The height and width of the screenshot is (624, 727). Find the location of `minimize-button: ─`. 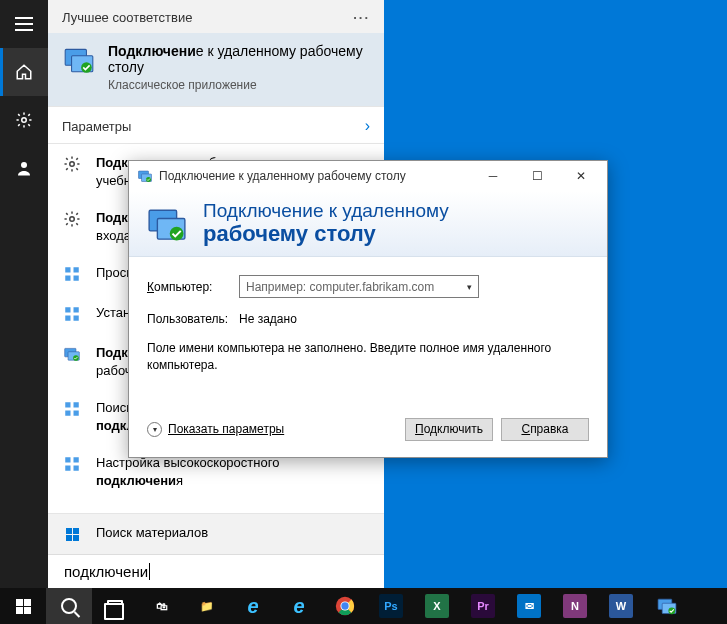

minimize-button: ─ is located at coordinates (493, 176).